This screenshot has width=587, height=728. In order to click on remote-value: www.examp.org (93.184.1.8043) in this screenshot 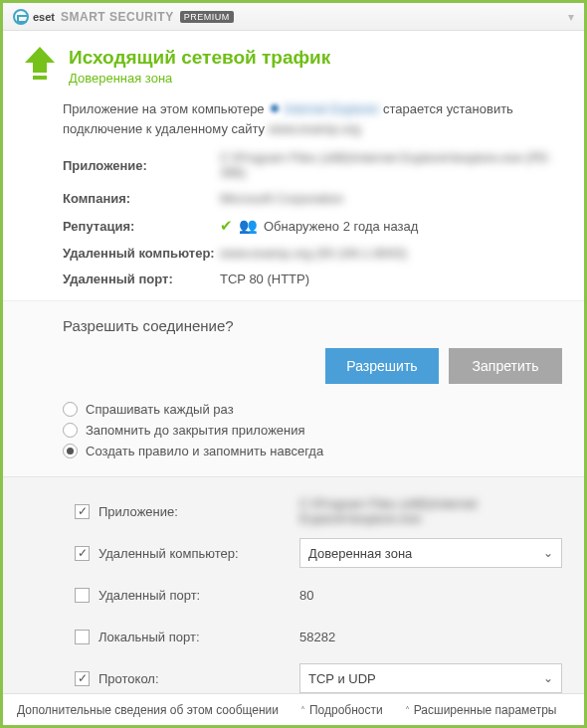, I will do `click(391, 253)`.